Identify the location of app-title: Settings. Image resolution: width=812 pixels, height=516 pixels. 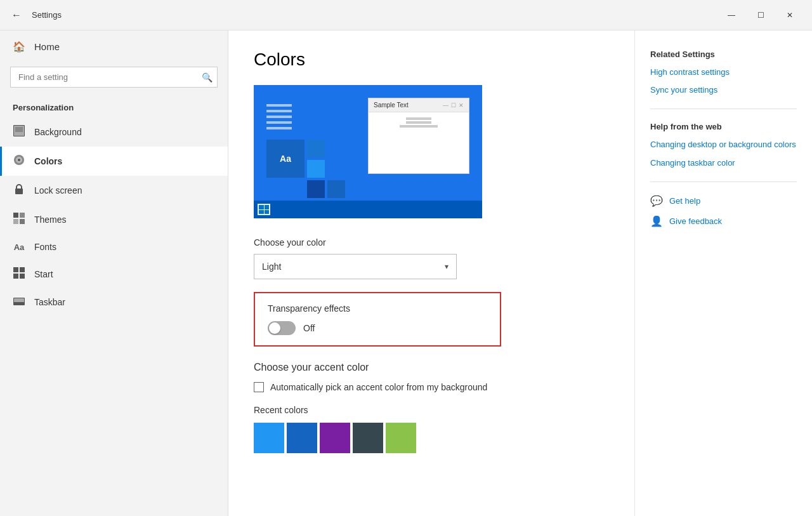
(47, 15).